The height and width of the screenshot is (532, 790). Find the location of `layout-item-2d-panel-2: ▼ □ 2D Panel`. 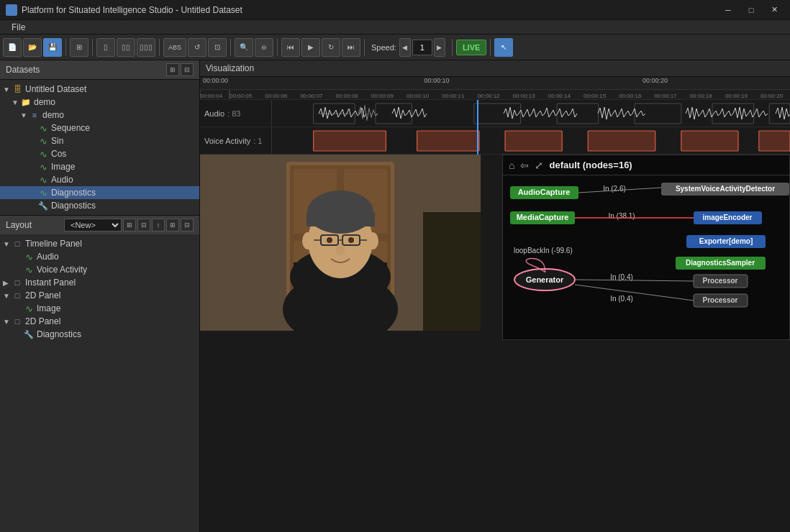

layout-item-2d-panel-2: ▼ □ 2D Panel is located at coordinates (99, 321).